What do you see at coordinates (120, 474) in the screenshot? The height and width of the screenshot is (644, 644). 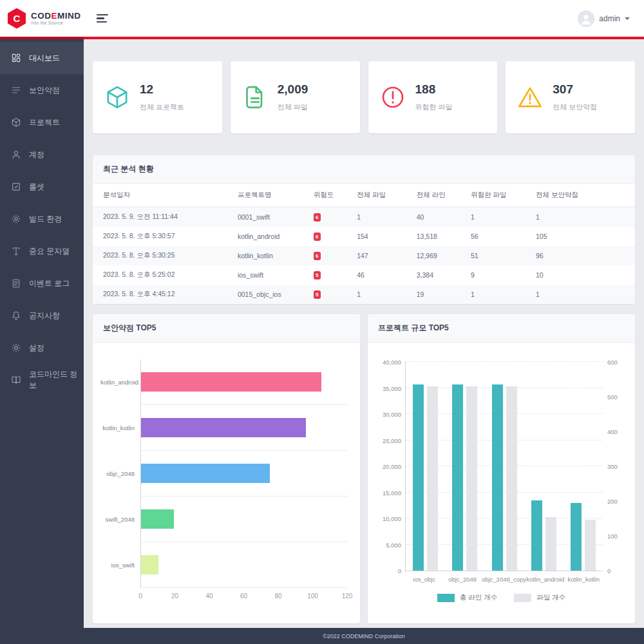 I see `hbar-category-label: objc_2048` at bounding box center [120, 474].